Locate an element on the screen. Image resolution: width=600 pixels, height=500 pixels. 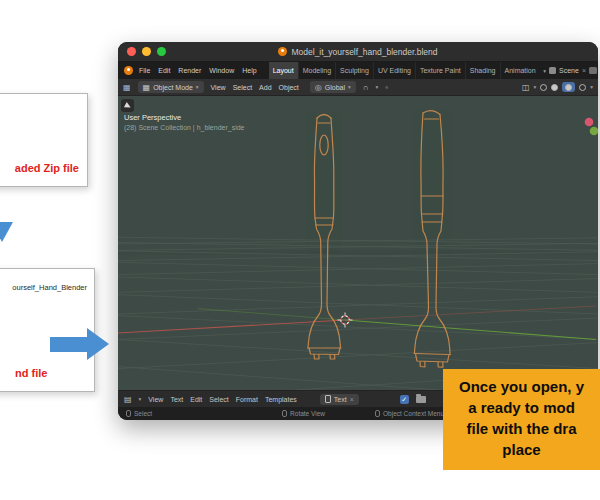
navigation-gizmo is located at coordinates (592, 127).